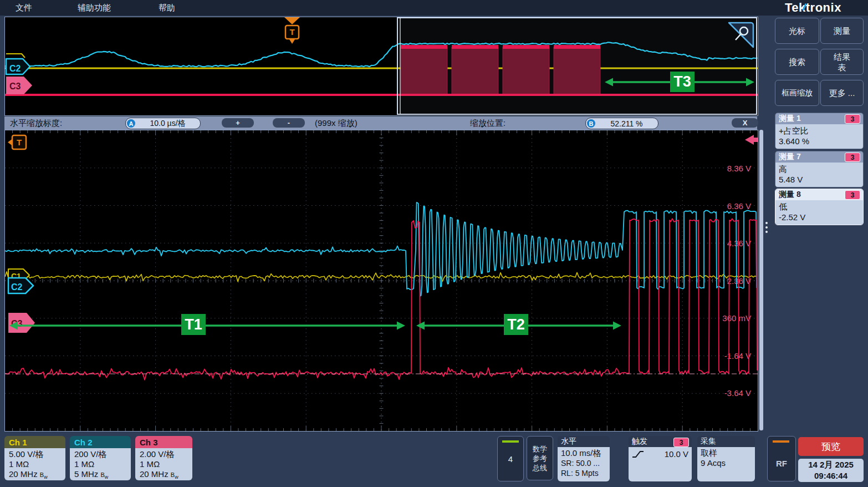 This screenshot has height=487, width=868. Describe the element at coordinates (540, 458) in the screenshot. I see `ref-label: 参考` at that location.